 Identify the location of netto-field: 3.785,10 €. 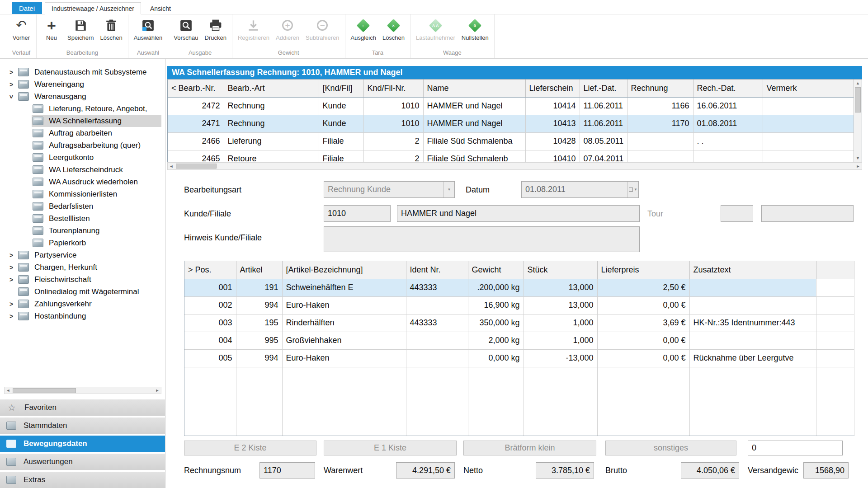
(565, 470).